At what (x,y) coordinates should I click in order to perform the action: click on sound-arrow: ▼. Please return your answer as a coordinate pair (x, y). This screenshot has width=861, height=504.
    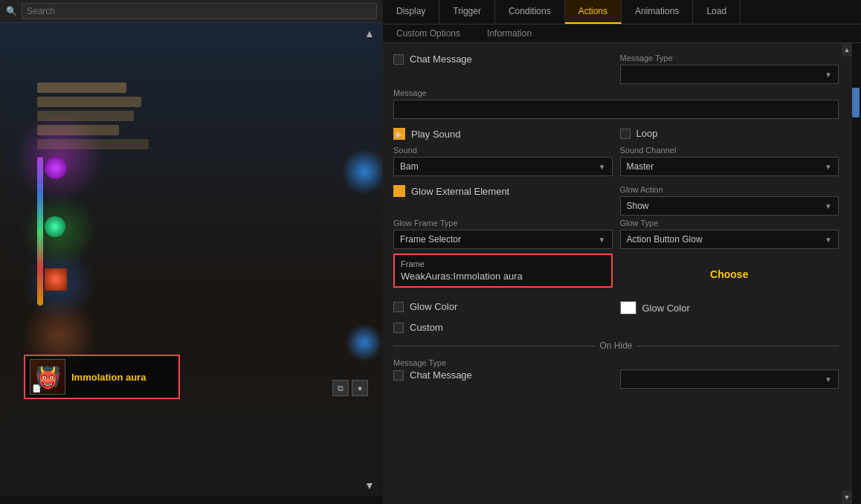
    Looking at the image, I should click on (602, 167).